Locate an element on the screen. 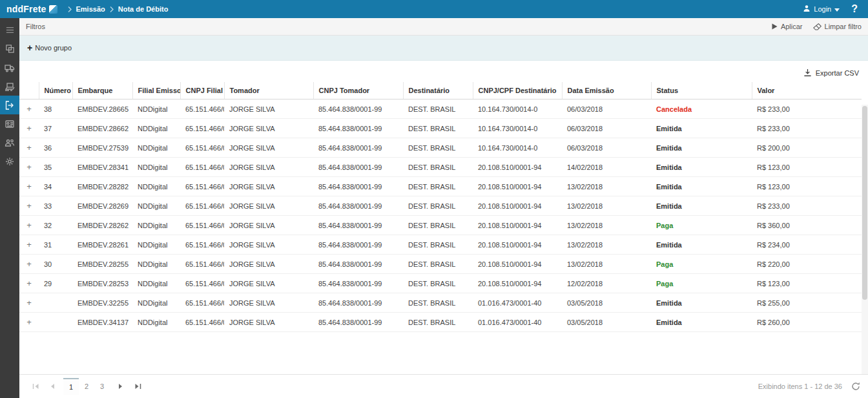 The width and height of the screenshot is (868, 398). header-cnpj-tomador: CNPJ Tomador is located at coordinates (358, 90).